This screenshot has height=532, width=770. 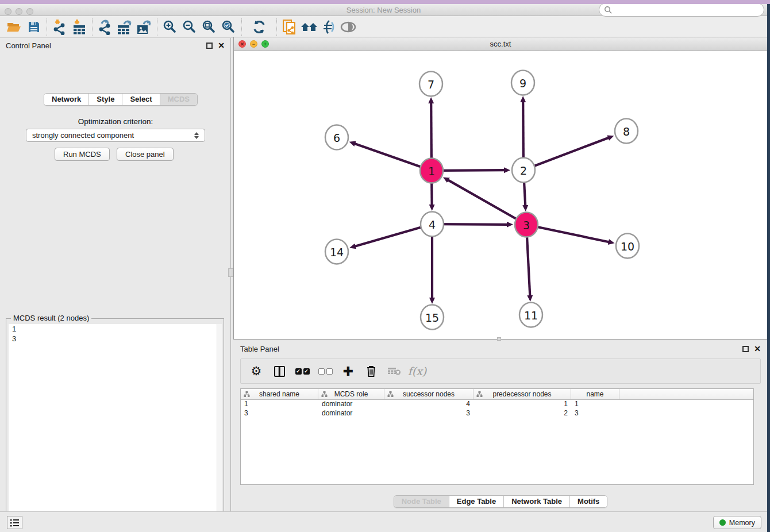 I want to click on apply-style-icon, so click(x=329, y=27).